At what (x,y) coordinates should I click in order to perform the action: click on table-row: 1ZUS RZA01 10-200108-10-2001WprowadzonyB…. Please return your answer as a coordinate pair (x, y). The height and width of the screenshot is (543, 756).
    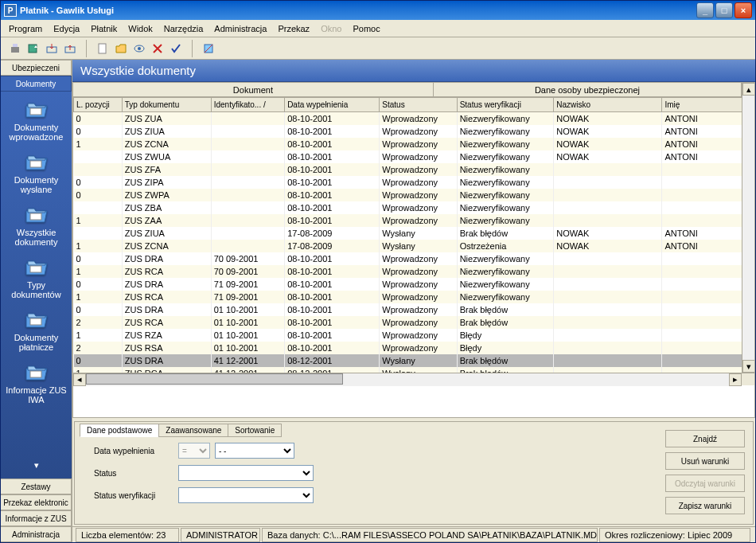
    Looking at the image, I should click on (408, 335).